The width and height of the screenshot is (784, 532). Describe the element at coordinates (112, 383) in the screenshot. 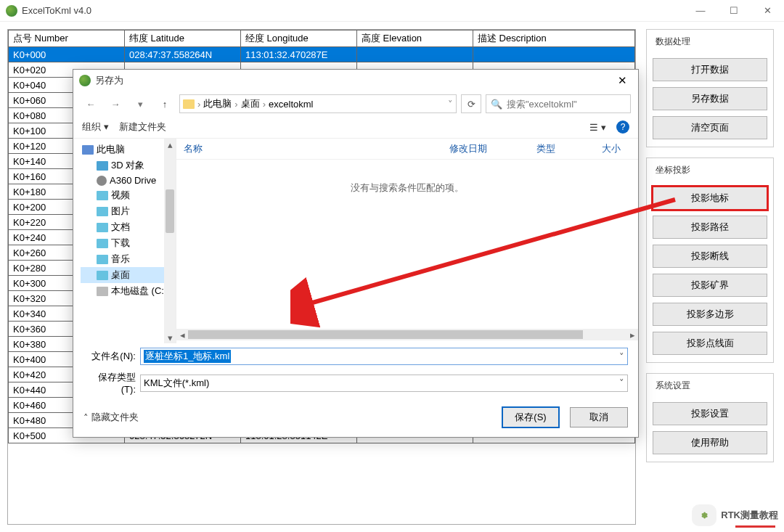

I see `filetype-label: 保存类型(T):` at that location.